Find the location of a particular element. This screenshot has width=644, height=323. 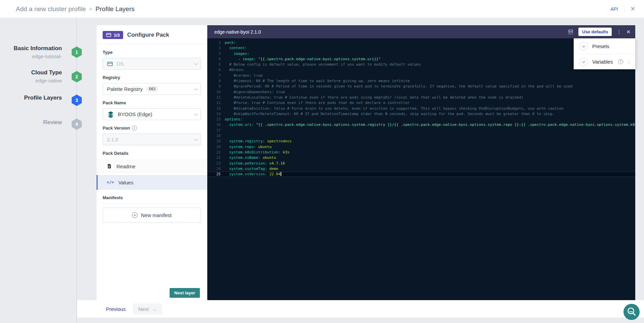

code-line: 23 system.peVersion: v4.7.16 is located at coordinates (421, 164).